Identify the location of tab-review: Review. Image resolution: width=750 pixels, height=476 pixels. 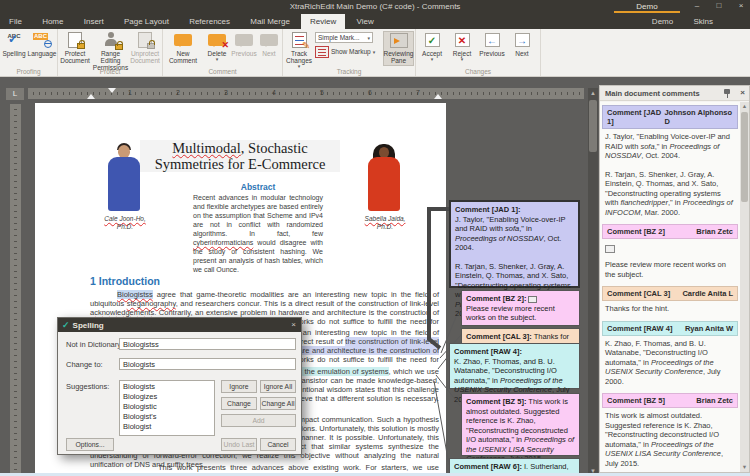
(323, 22).